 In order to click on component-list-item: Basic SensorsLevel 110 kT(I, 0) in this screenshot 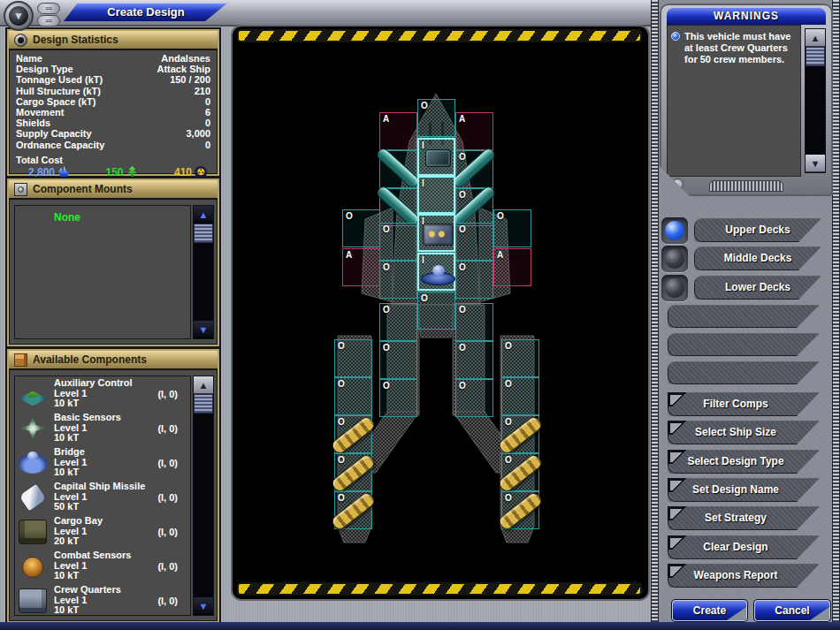, I will do `click(103, 428)`.